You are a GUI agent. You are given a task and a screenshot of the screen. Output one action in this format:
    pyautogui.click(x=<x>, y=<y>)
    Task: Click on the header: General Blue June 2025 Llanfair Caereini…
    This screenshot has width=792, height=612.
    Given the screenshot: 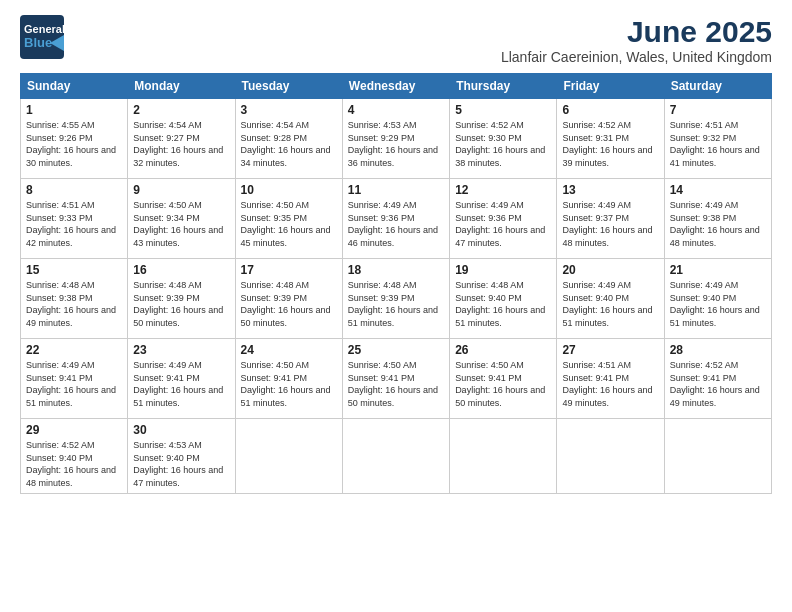 What is the action you would take?
    pyautogui.click(x=396, y=40)
    